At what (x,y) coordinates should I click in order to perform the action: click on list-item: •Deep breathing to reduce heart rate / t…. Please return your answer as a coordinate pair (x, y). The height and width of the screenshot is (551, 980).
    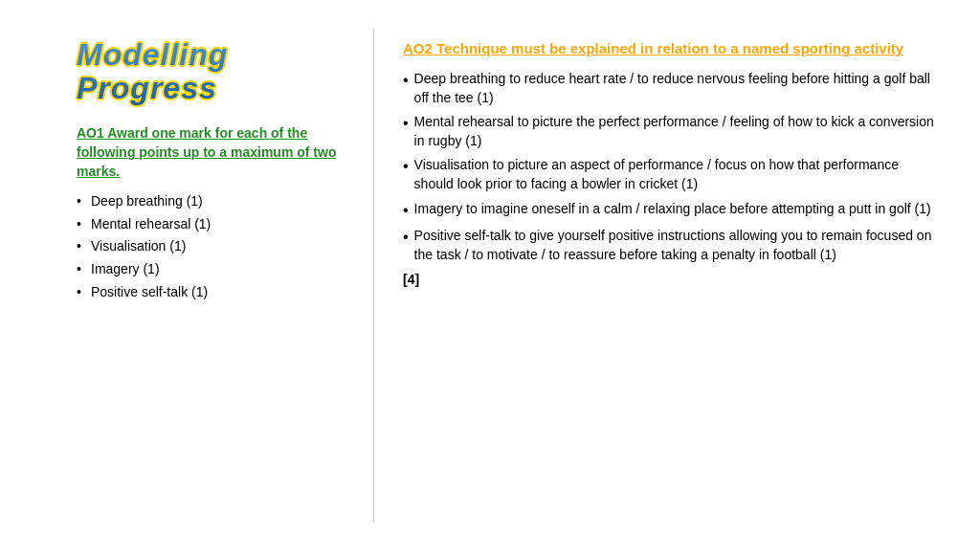
    Looking at the image, I should click on (672, 88).